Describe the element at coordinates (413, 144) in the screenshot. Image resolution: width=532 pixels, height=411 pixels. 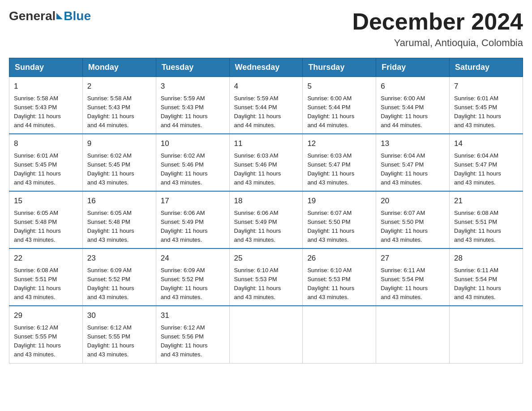
I see `day-number: 13` at that location.